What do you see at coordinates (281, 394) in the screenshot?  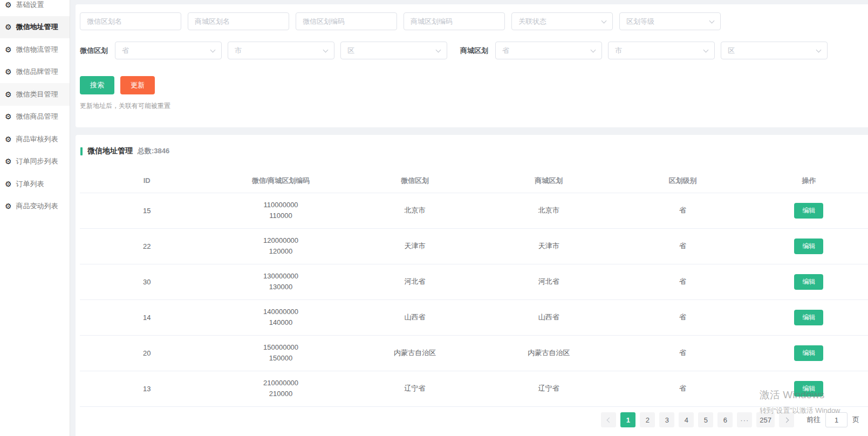 I see `mall-code-value: 210000` at bounding box center [281, 394].